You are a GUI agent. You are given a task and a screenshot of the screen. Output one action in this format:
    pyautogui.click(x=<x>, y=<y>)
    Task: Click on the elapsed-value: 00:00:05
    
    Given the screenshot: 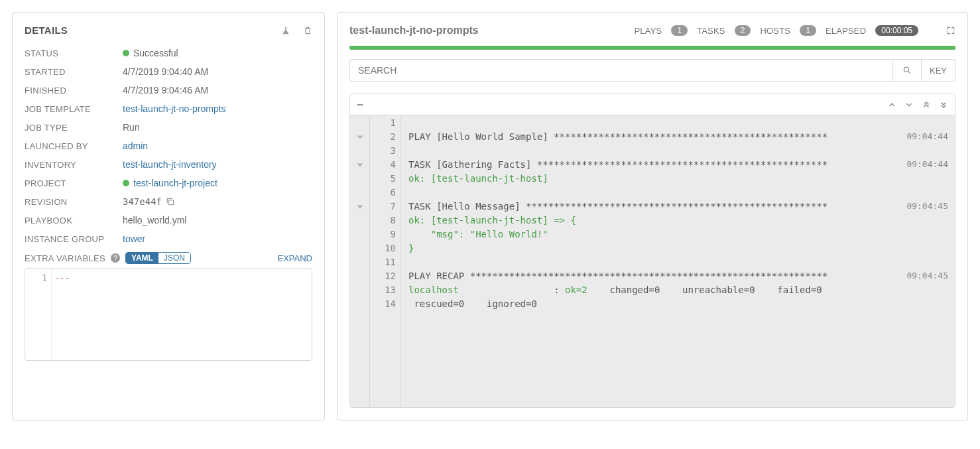 What is the action you would take?
    pyautogui.click(x=896, y=31)
    